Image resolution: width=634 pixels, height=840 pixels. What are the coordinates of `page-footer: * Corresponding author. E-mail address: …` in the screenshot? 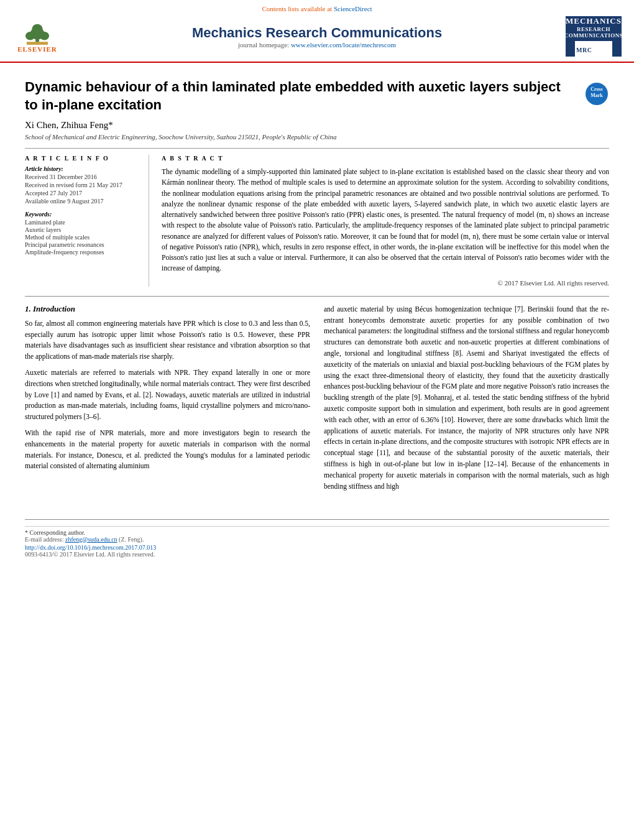 It's located at (317, 538).